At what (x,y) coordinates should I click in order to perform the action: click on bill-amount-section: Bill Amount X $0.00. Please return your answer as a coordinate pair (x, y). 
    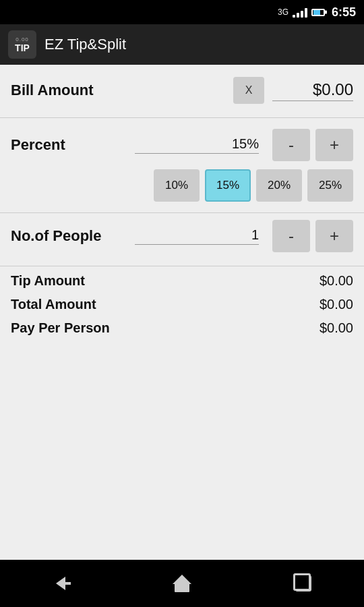
    Looking at the image, I should click on (182, 90).